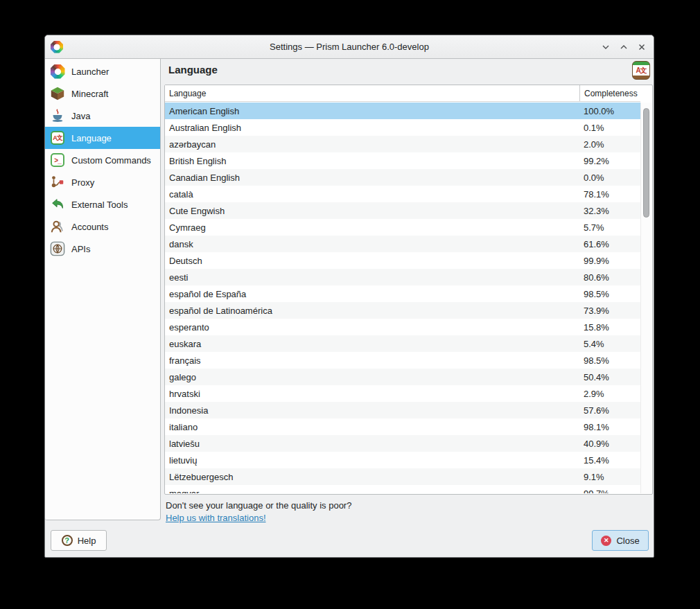  I want to click on window-controls, so click(624, 47).